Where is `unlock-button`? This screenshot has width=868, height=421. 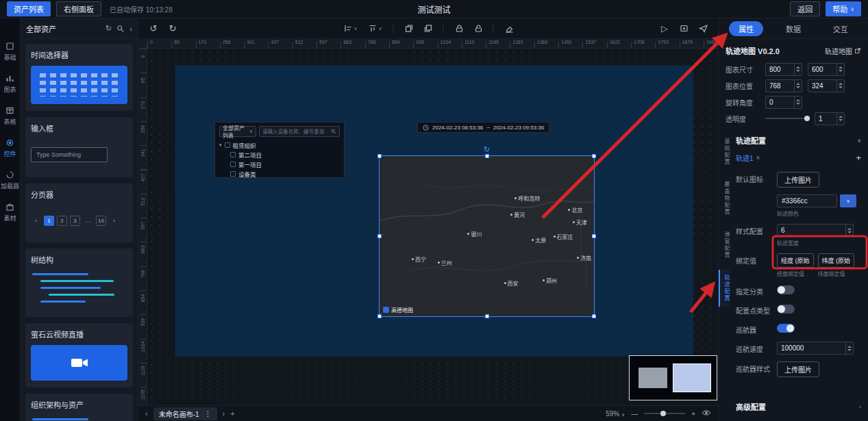 unlock-button is located at coordinates (478, 29).